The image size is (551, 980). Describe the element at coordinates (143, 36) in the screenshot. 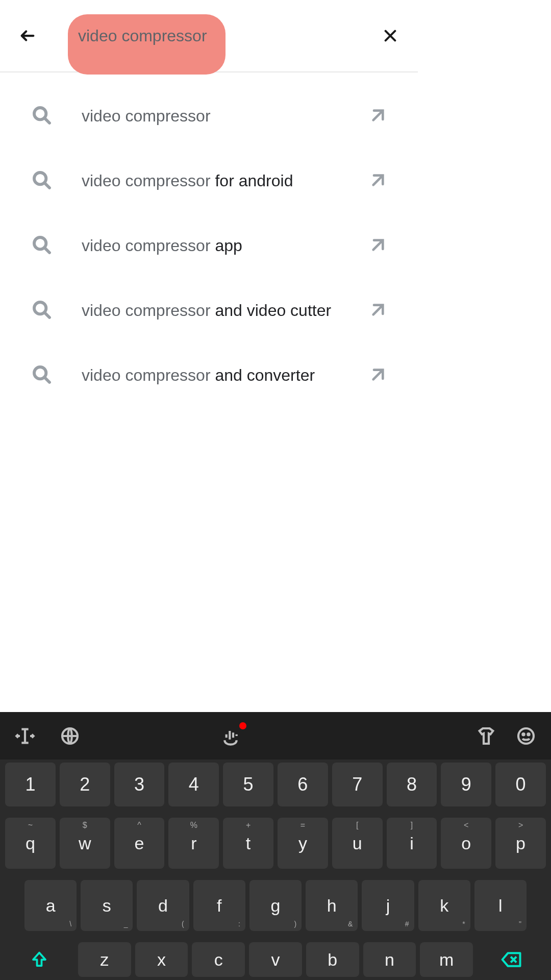

I see `search-input: video compressor` at that location.